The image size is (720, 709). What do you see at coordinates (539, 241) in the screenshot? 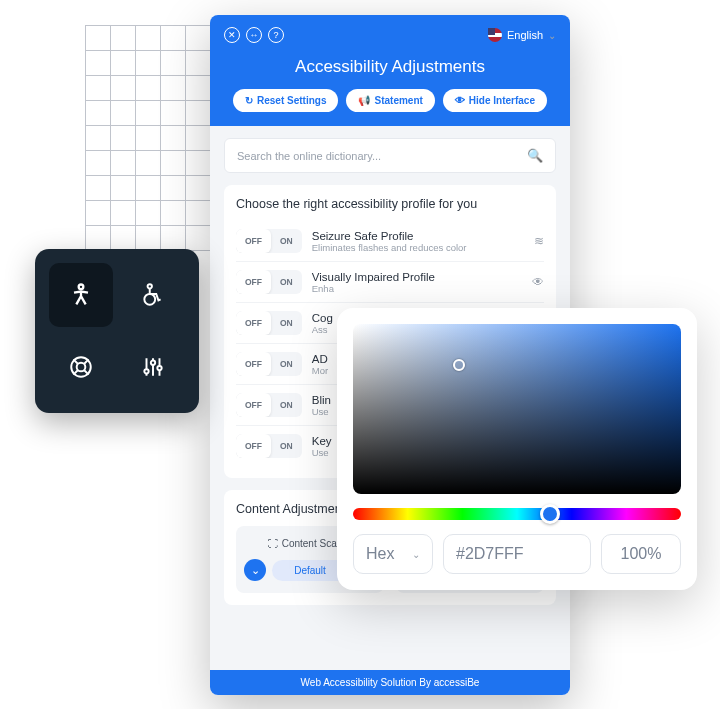
I see `wave-icon: ≋` at bounding box center [539, 241].